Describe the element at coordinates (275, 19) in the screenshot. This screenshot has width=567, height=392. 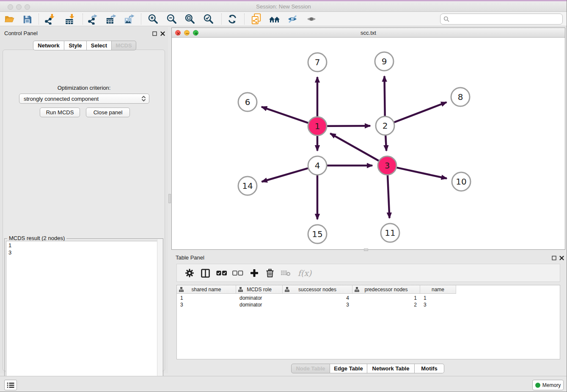
I see `home-icon` at that location.